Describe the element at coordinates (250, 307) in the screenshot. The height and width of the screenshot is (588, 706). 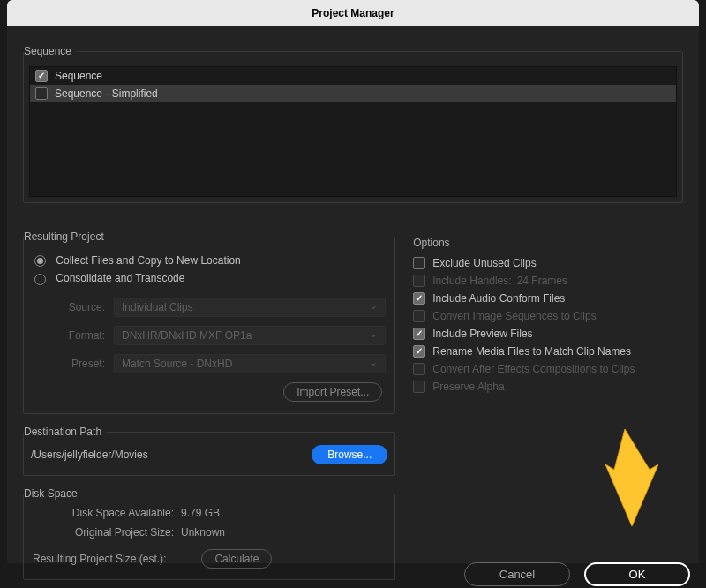
I see `source-select: Individual Clips` at that location.